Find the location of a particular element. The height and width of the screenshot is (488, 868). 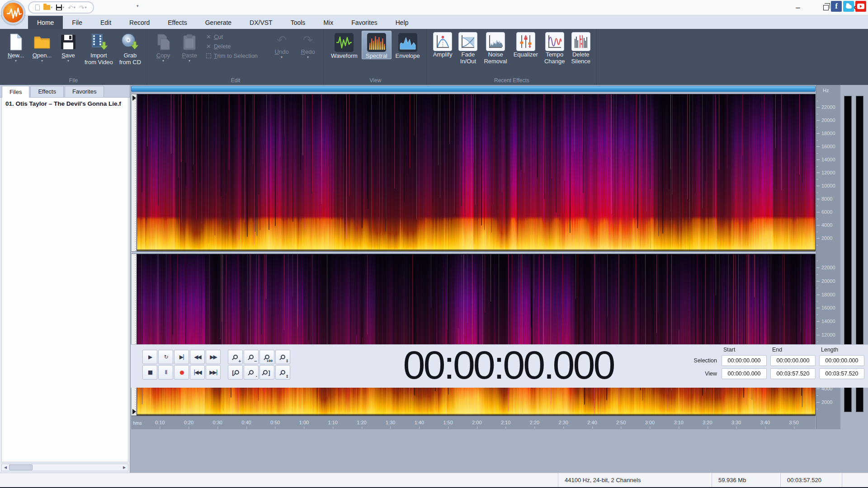

fast-forward-button: ▶▶ is located at coordinates (213, 357).